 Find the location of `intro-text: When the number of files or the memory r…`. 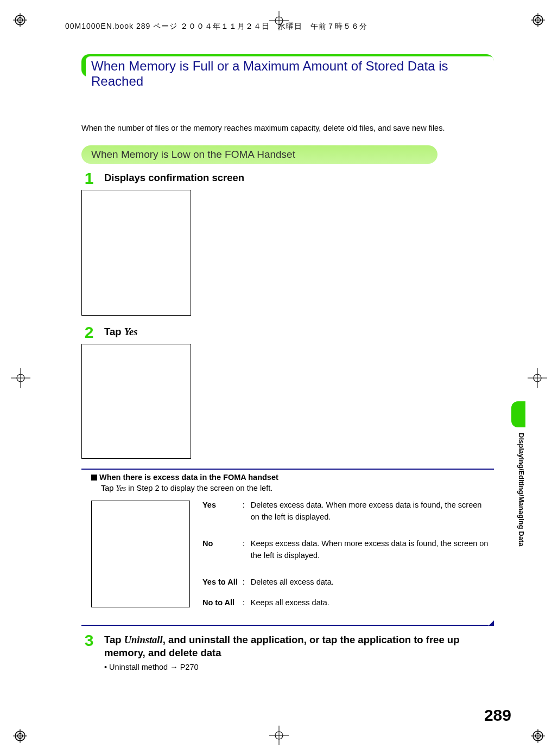

intro-text: When the number of files or the memory r… is located at coordinates (288, 129).